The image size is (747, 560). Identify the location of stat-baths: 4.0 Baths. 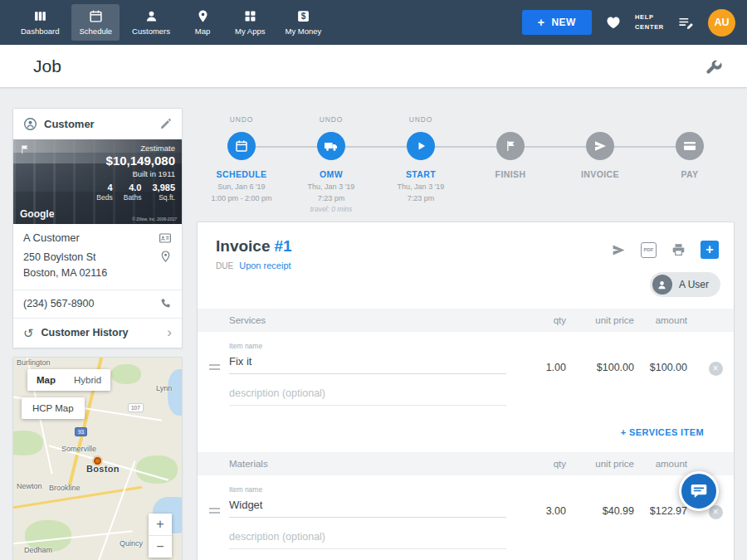
(133, 192).